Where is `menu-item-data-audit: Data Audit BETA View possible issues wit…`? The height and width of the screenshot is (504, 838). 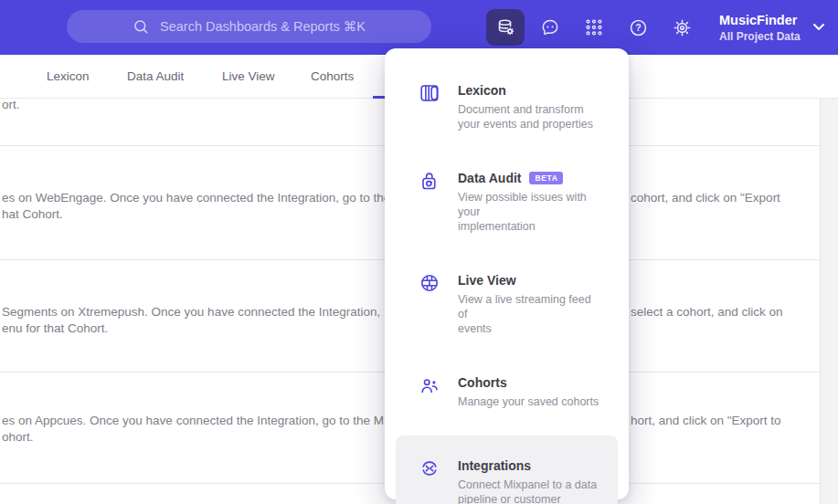
menu-item-data-audit: Data Audit BETA View possible issues wit… is located at coordinates (506, 202).